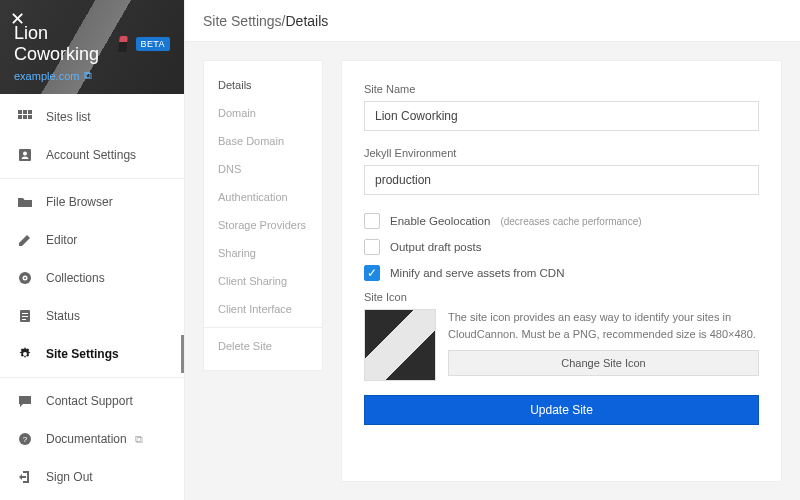 The image size is (800, 500). I want to click on drafts-row: Output draft posts, so click(562, 247).